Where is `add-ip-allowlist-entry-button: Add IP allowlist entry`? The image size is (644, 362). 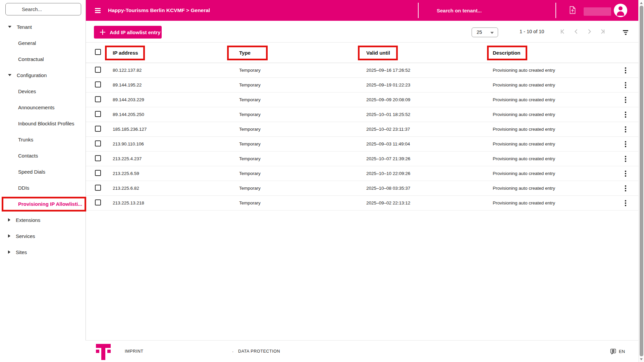 add-ip-allowlist-entry-button: Add IP allowlist entry is located at coordinates (128, 32).